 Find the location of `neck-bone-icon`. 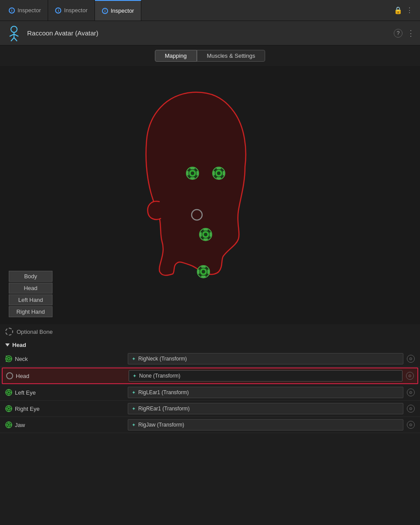

neck-bone-icon is located at coordinates (9, 359).